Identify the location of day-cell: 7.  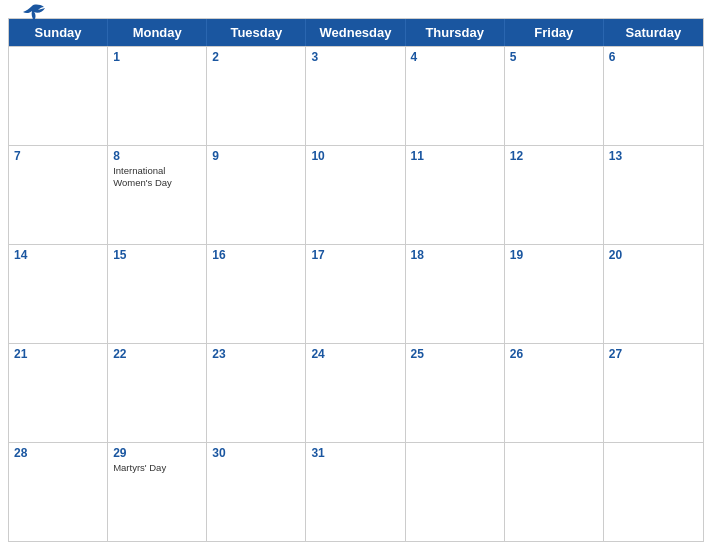
(58, 195).